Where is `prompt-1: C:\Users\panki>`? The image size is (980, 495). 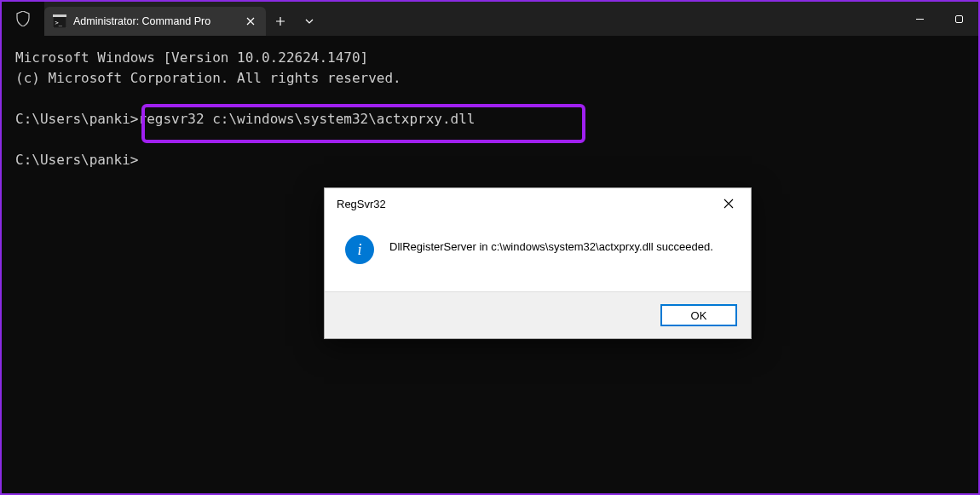
prompt-1: C:\Users\panki> is located at coordinates (77, 119).